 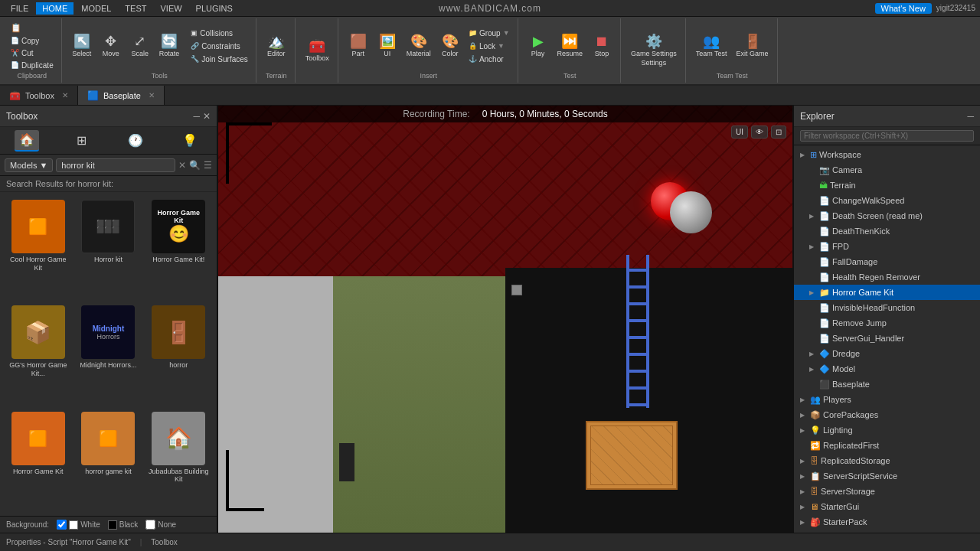 I want to click on dropdown-arrow-icon: ▼, so click(x=43, y=165).